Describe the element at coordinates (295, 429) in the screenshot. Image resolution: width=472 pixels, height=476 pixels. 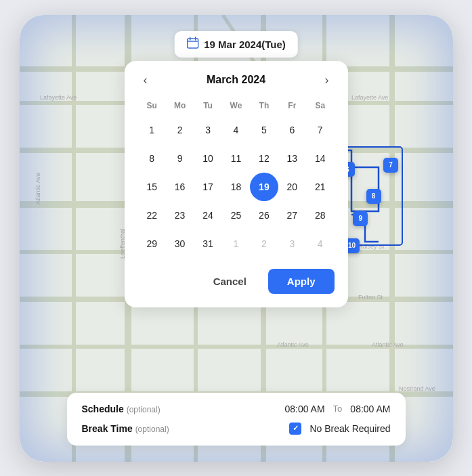
I see `no-break-checkbox` at that location.